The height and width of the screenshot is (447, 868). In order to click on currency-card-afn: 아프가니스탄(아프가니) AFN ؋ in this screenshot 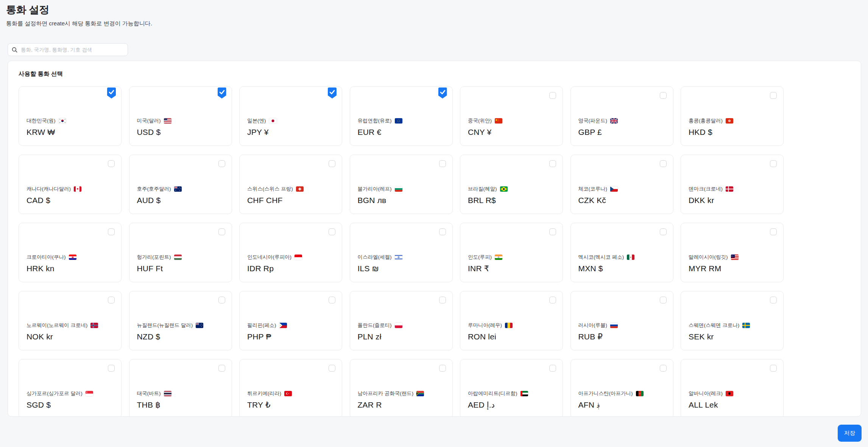, I will do `click(622, 388)`.